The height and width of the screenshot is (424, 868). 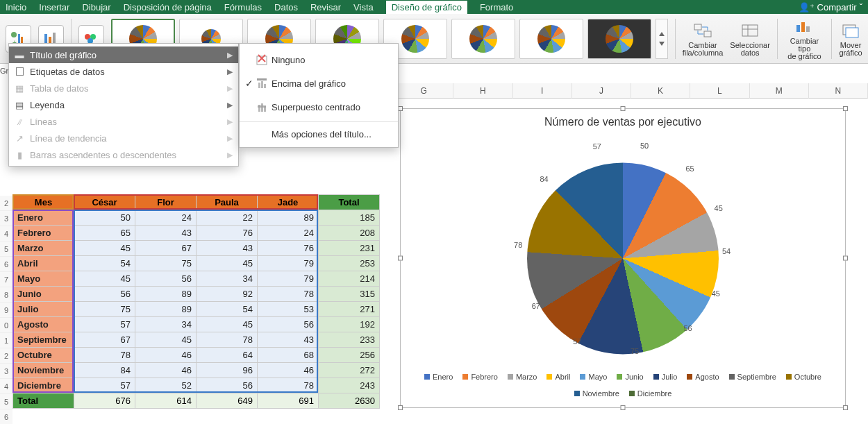 What do you see at coordinates (623, 122) in the screenshot?
I see `chart-title: Número de ventas por ejecutivo` at bounding box center [623, 122].